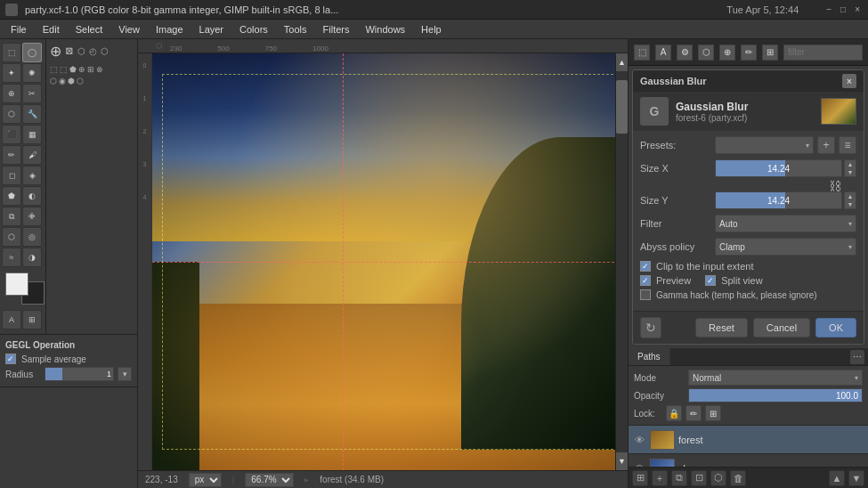  Describe the element at coordinates (385, 29) in the screenshot. I see `menu-windows: Windows` at that location.